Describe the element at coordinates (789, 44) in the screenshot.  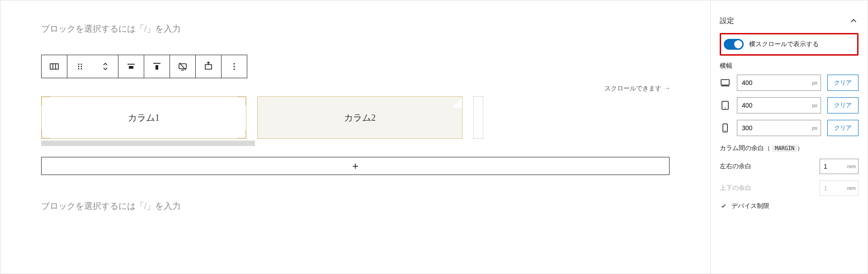
I see `scroll-toggle-row: 横スクロールで表示する` at that location.